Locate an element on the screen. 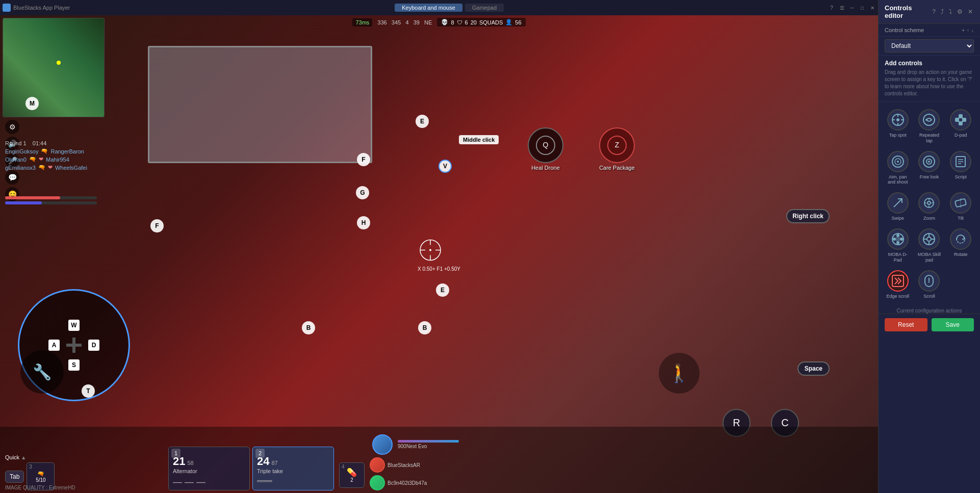 The image size is (980, 493). grenade-icon: 🔧 is located at coordinates (42, 372).